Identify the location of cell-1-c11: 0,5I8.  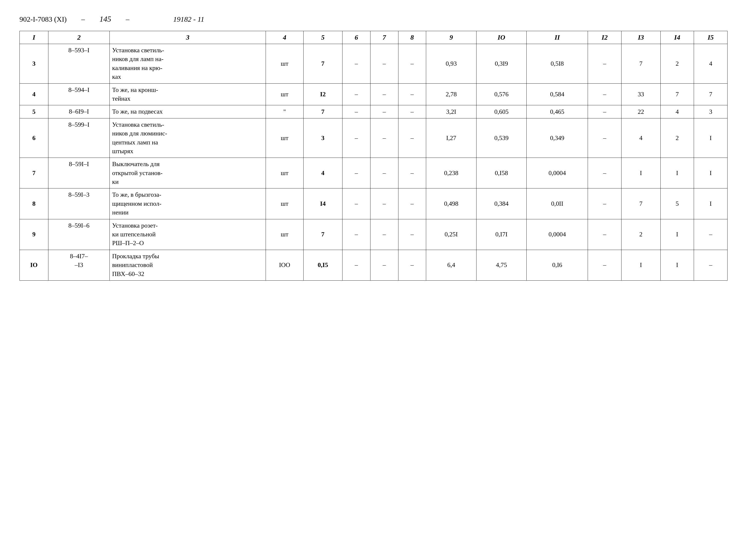
(557, 64).